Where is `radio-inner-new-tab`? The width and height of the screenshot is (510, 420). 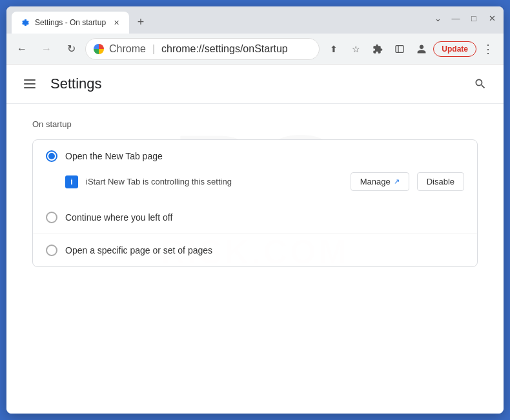 radio-inner-new-tab is located at coordinates (52, 156).